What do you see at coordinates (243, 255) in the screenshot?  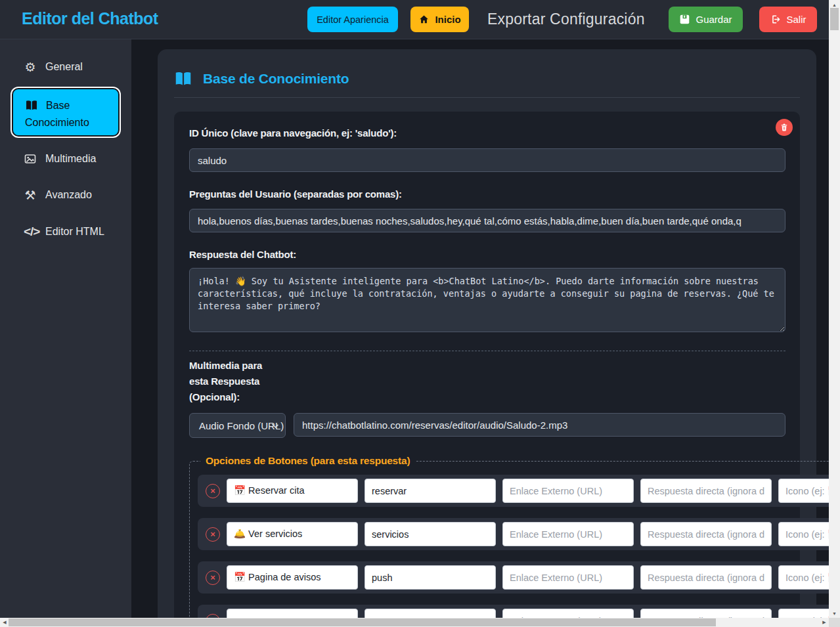 I see `response-label: Respuesta del Chatbot:` at bounding box center [243, 255].